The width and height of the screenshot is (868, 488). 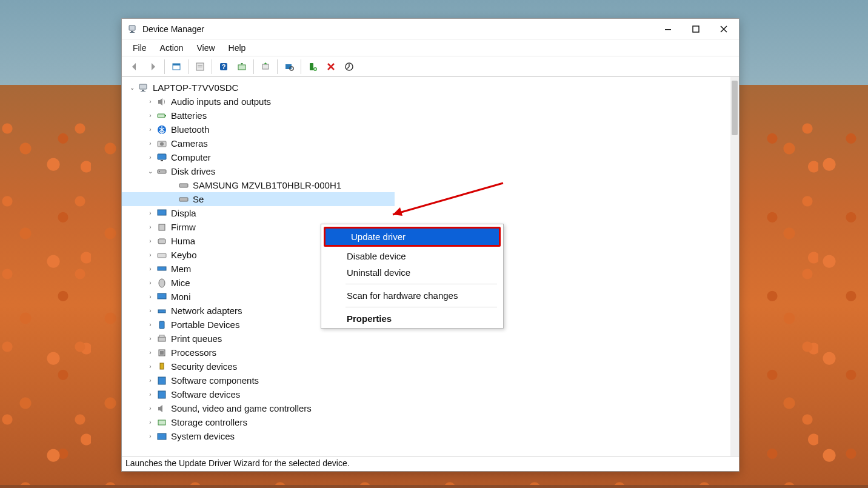 I want to click on actions-button, so click(x=242, y=67).